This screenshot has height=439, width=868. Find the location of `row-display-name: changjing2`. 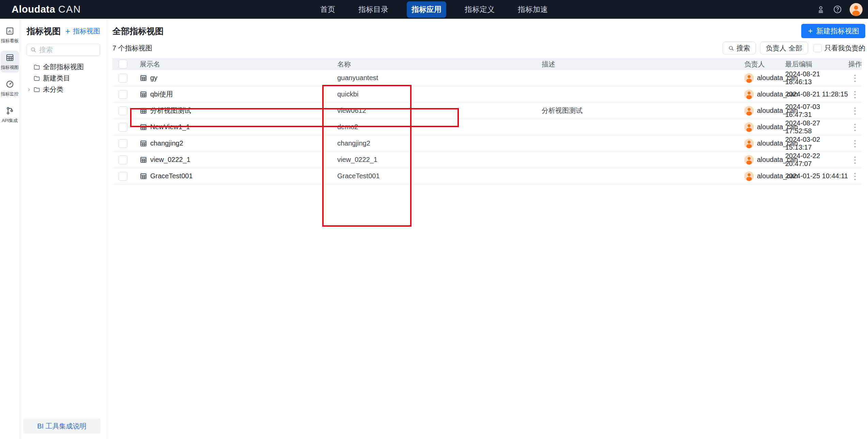

row-display-name: changjing2 is located at coordinates (167, 143).